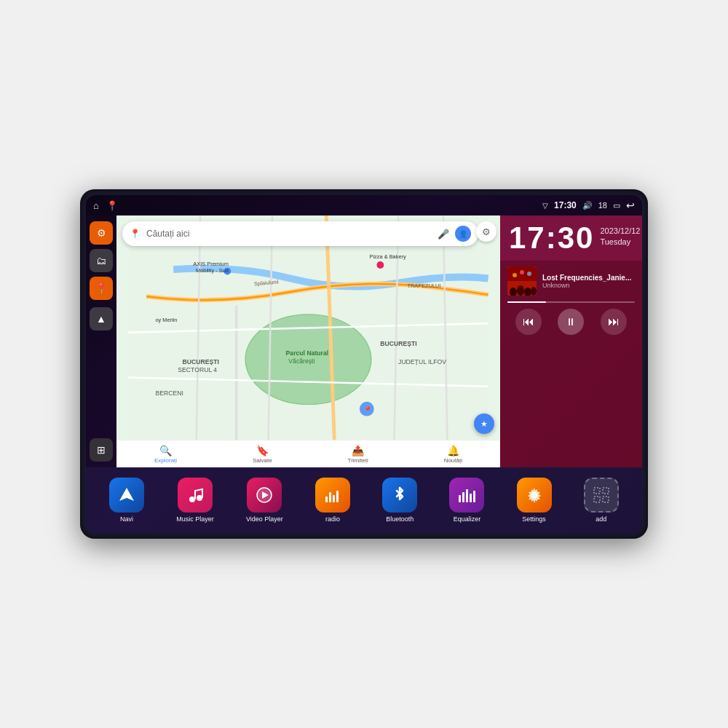  I want to click on radio-label: radio, so click(333, 520).